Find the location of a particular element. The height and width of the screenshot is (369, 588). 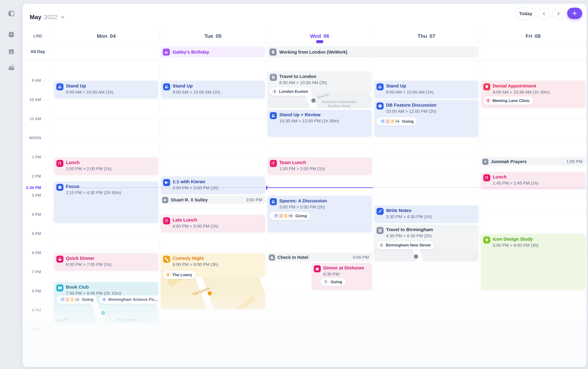

chevron-down-icon is located at coordinates (63, 17).